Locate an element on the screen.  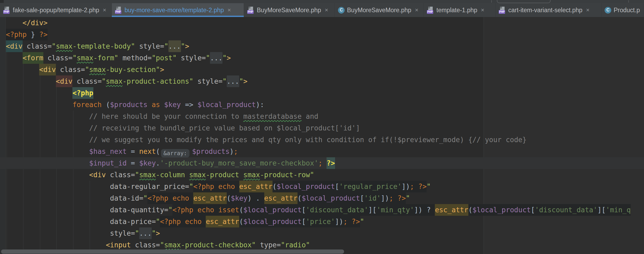
code-token: style is located at coordinates (120, 233).